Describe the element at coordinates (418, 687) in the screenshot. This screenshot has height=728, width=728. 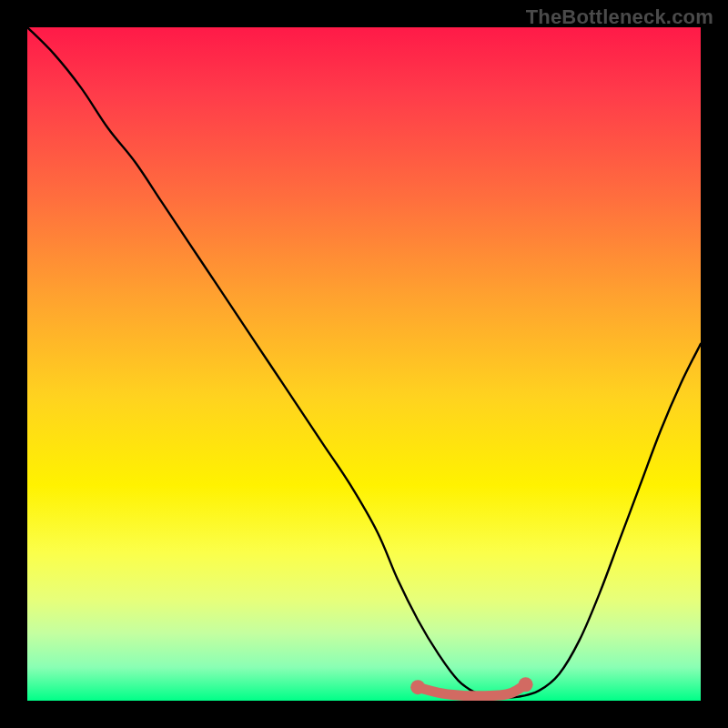
I see `highlight-dot-start` at that location.